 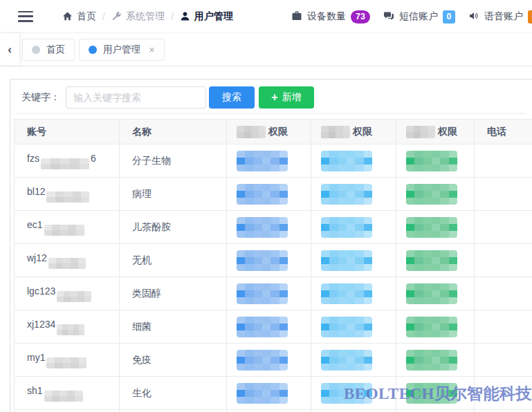 What do you see at coordinates (449, 17) in the screenshot?
I see `sms-account-badge: 0` at bounding box center [449, 17].